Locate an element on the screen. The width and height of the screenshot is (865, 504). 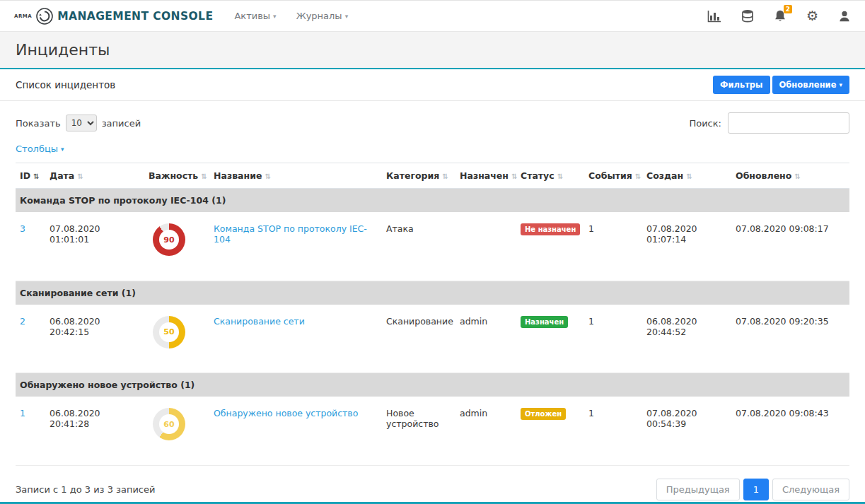
records-info: Записи с 1 до 3 из 3 записей is located at coordinates (85, 489).